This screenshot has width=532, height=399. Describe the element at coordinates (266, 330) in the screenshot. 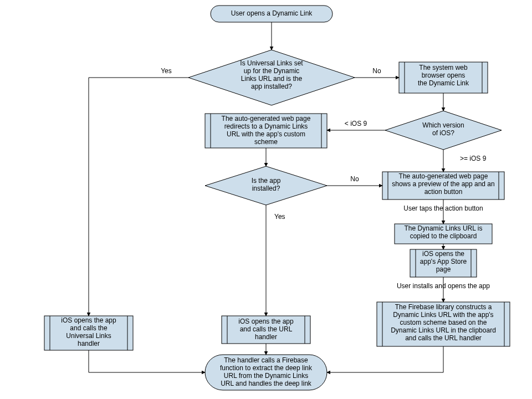

I see `node-p-urlh: iOS opens the appand calls the URLhandle…` at that location.